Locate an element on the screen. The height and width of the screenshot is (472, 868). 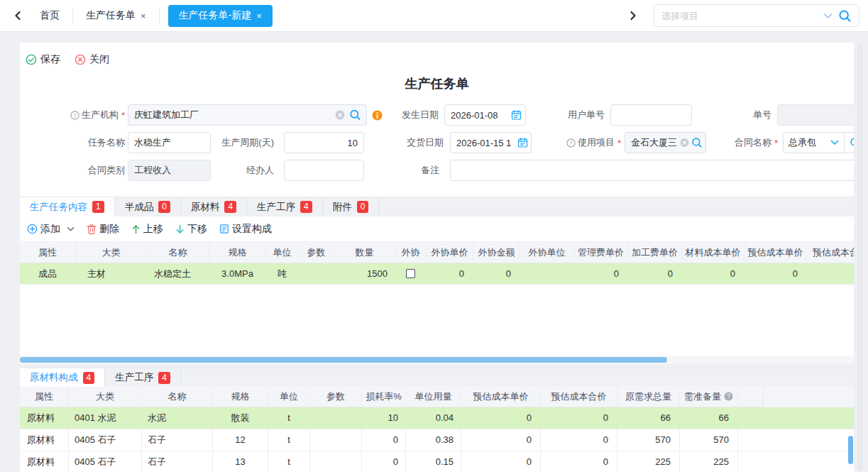
vertical-scrollbar-thumb is located at coordinates (850, 450).